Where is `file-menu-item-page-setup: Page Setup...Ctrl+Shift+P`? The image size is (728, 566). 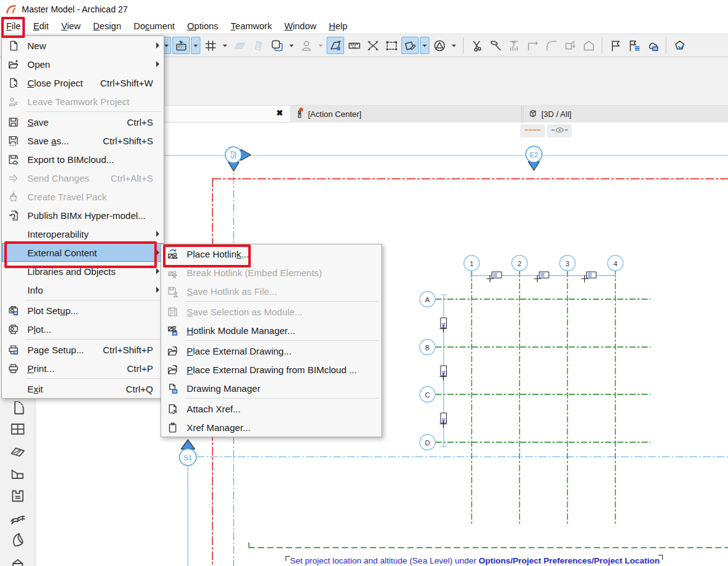 file-menu-item-page-setup: Page Setup...Ctrl+Shift+P is located at coordinates (83, 350).